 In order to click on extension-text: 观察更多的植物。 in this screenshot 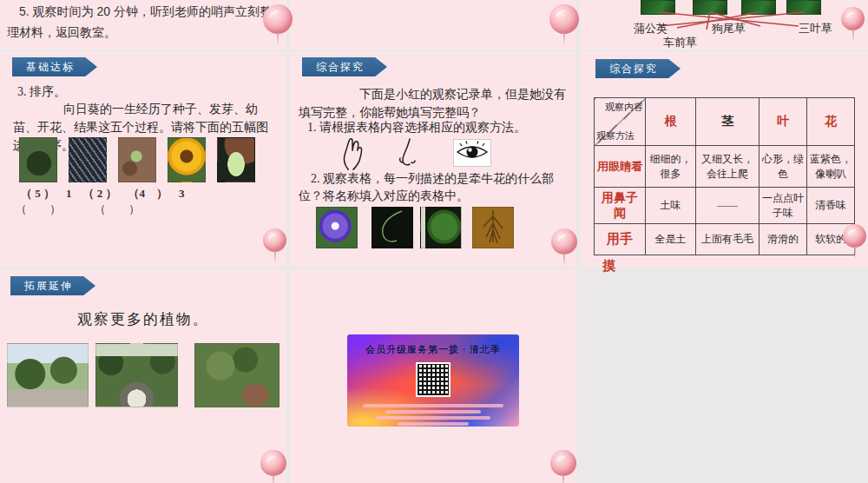, I will do `click(143, 320)`.